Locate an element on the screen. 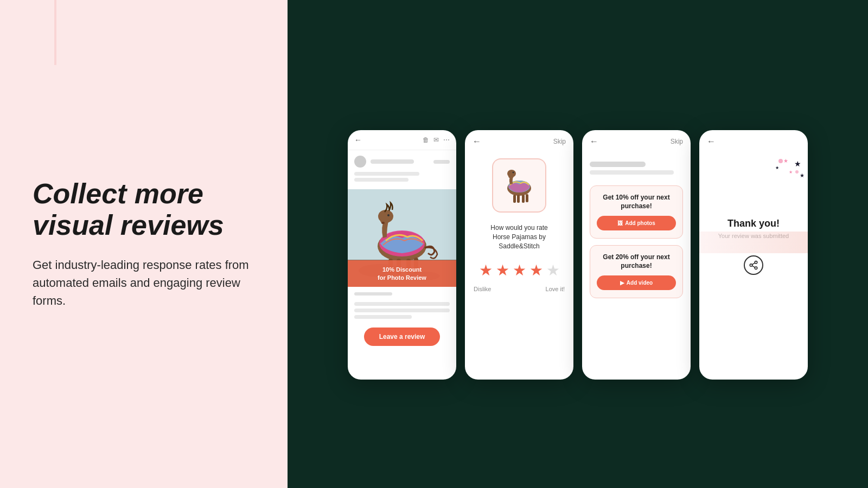 This screenshot has height=488, width=868. sender-row is located at coordinates (402, 162).